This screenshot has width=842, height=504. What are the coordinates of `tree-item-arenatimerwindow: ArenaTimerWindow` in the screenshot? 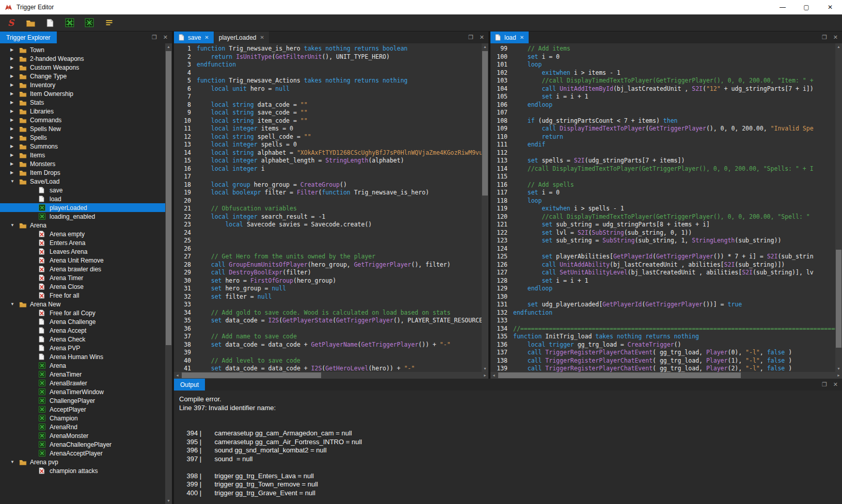 It's located at (83, 392).